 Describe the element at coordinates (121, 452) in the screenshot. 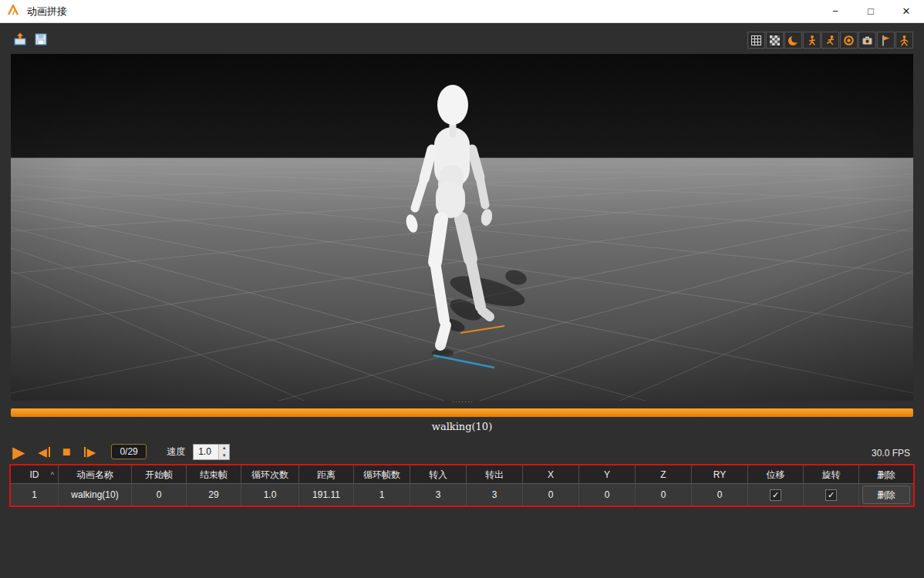

I see `playback-controls: ▶ ◀ ■ ▶ 速度 ▲ ▼` at that location.